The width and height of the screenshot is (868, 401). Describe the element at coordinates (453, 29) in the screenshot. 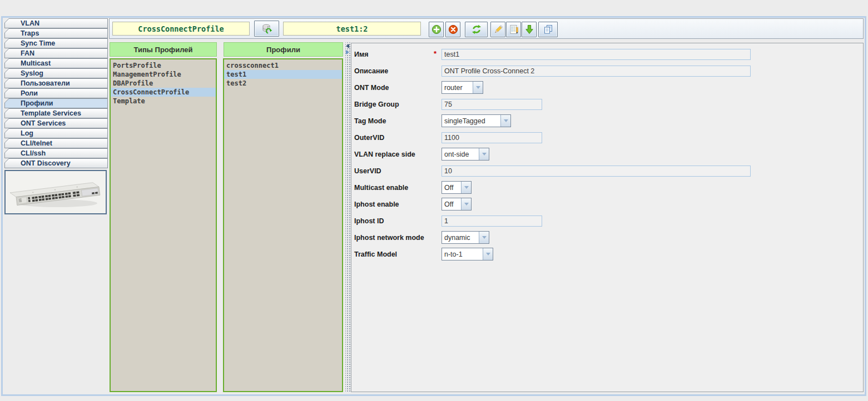

I see `delete-profile-button` at that location.